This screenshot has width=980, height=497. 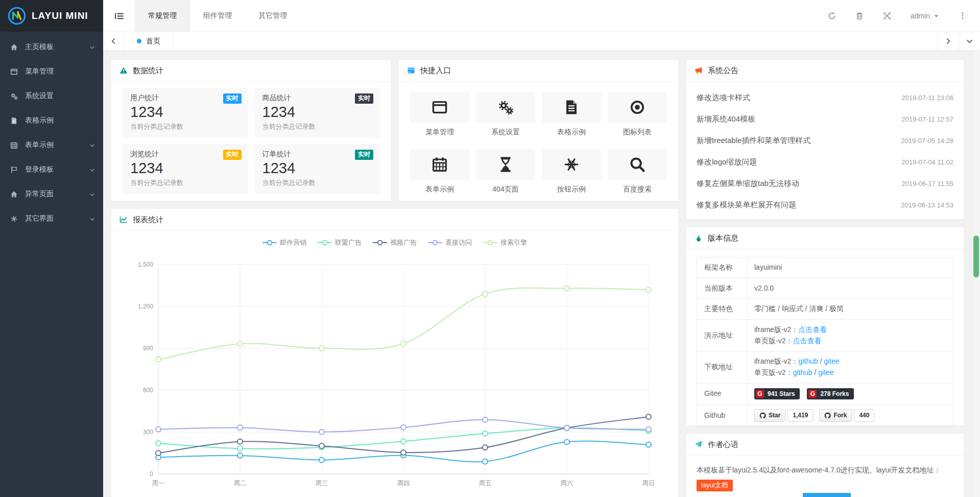 I want to click on top-nav-item-2: 组件管理, so click(x=218, y=16).